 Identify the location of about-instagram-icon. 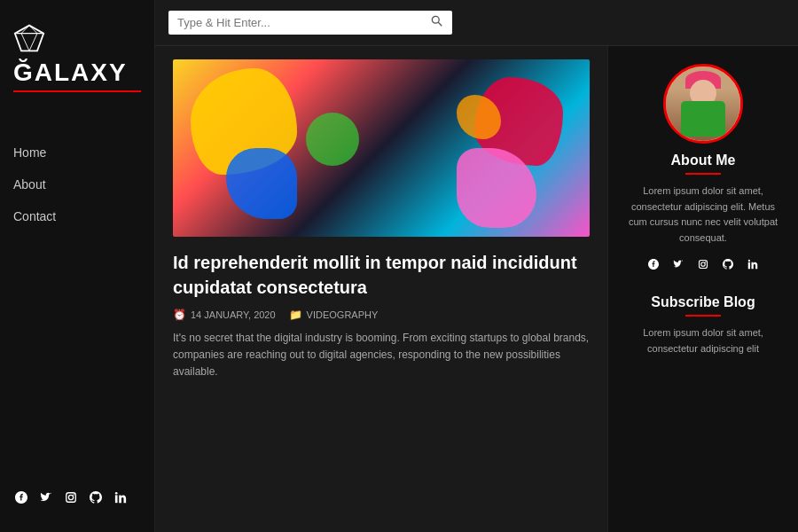
(703, 264).